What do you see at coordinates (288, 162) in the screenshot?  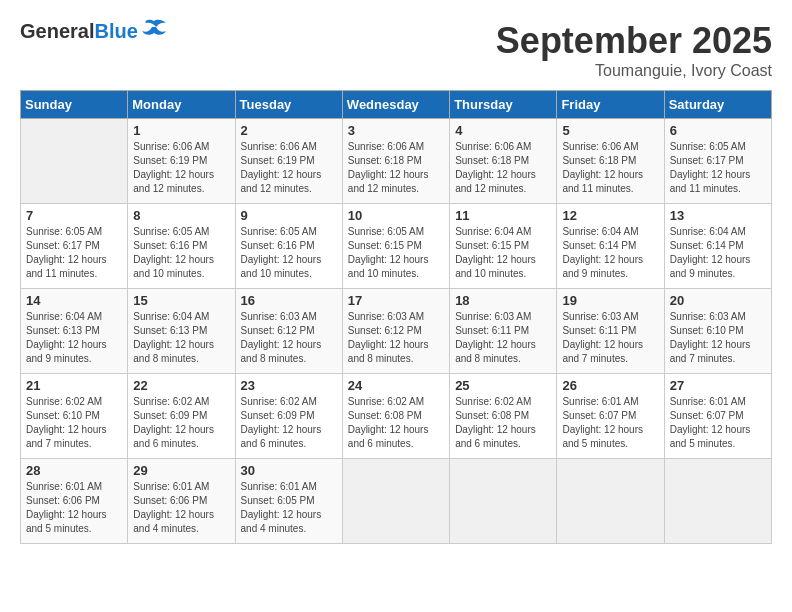 I see `calendar-cell: 2Sunrise: 6:06 AMSunset: 6:19 PMDaylight…` at bounding box center [288, 162].